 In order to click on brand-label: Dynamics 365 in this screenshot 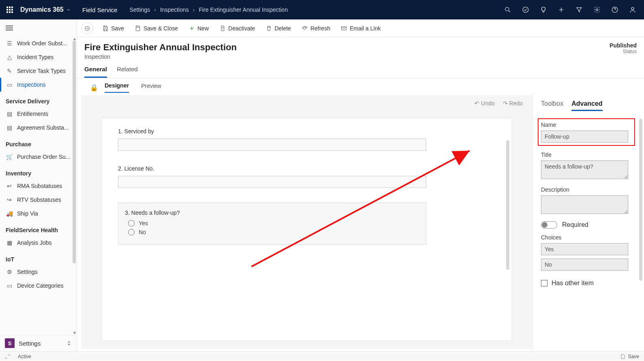, I will do `click(42, 10)`.